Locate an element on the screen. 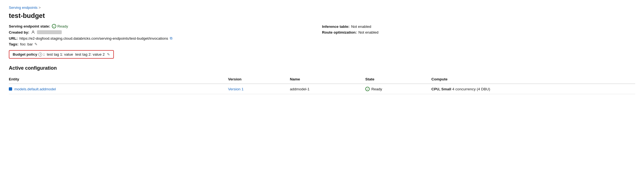  table-row: models.default.addmodel Version 1 addmod… is located at coordinates (322, 89).